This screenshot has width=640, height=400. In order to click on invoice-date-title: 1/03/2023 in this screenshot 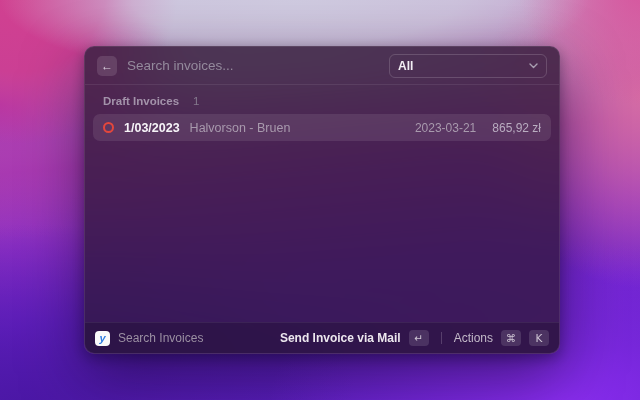, I will do `click(152, 128)`.